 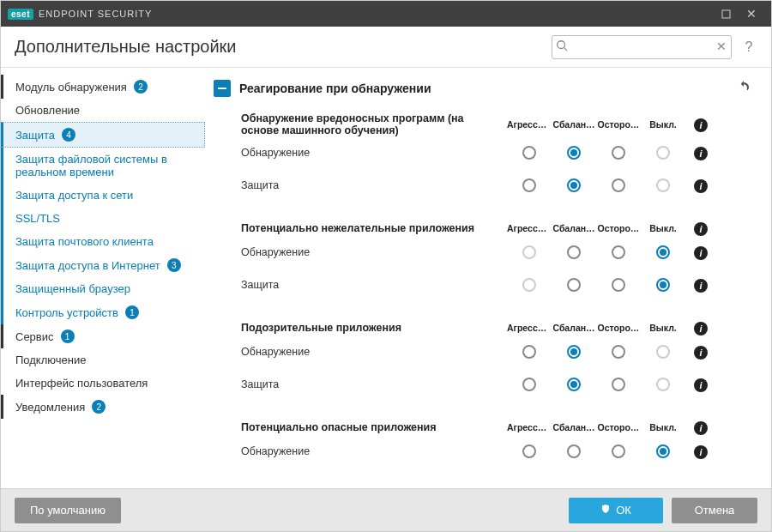 I want to click on sidebar-badge: 4, so click(x=69, y=135).